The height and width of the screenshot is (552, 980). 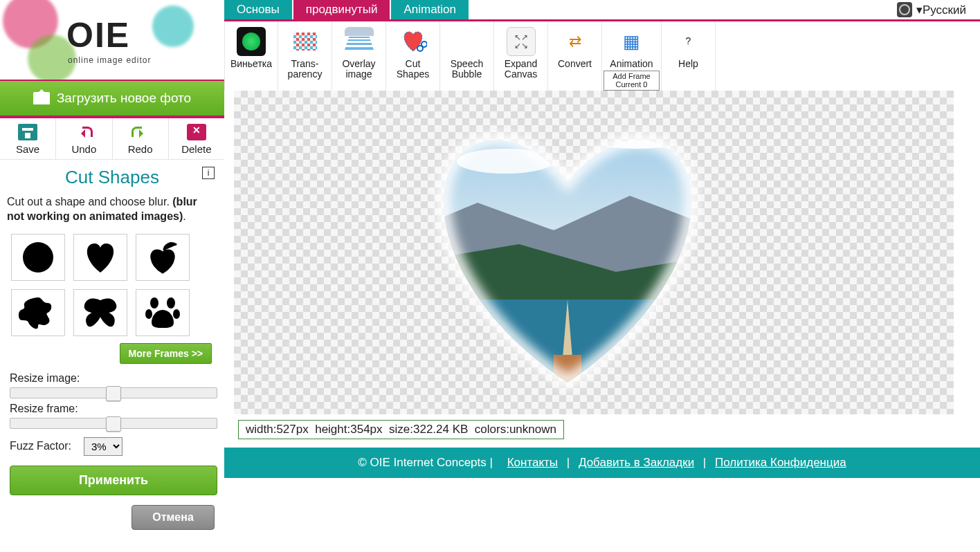 I want to click on tool-cut-shapes: Cut Shapes, so click(x=413, y=56).